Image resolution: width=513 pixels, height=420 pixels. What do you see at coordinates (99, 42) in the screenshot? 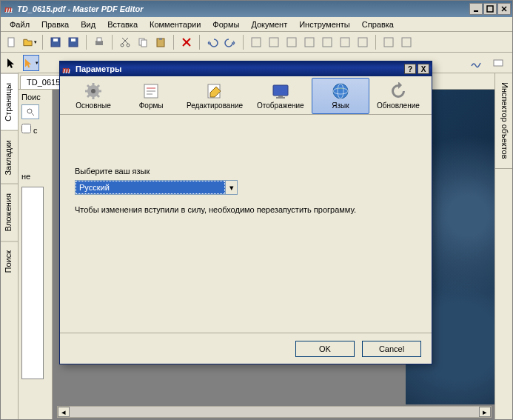
I see `print-button` at bounding box center [99, 42].